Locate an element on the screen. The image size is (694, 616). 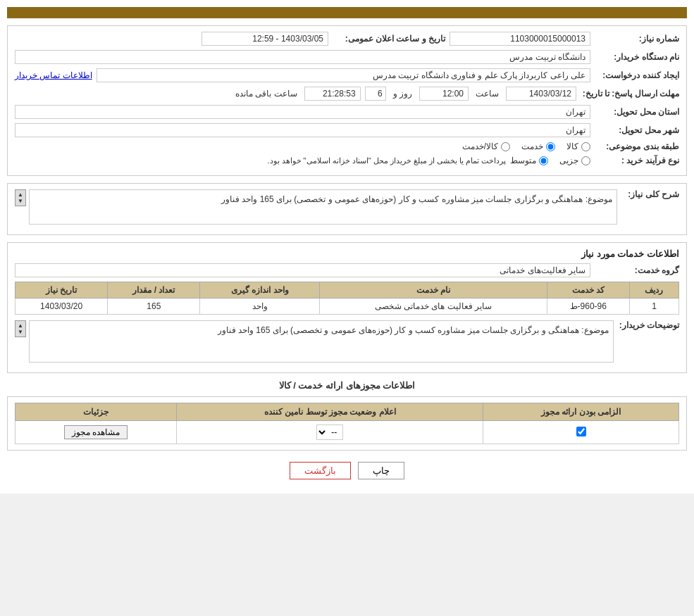
mohlat-roz-value: 6 is located at coordinates (376, 94).